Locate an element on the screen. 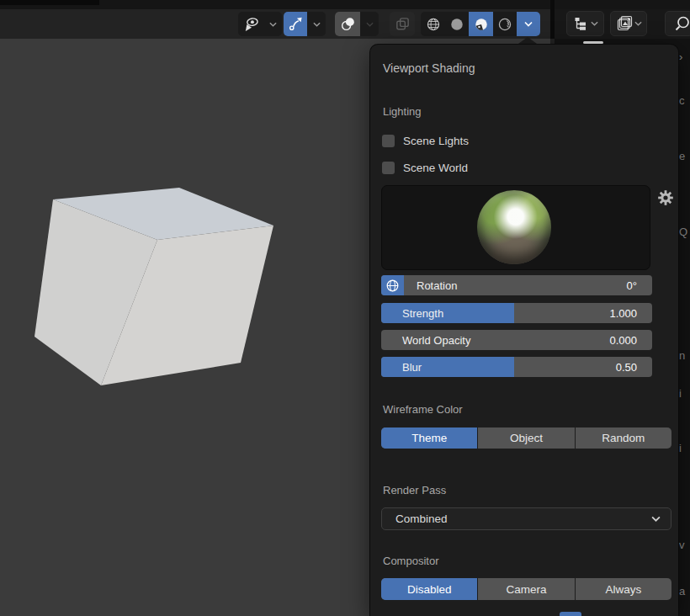  scene-world-label: Scene World is located at coordinates (436, 168).